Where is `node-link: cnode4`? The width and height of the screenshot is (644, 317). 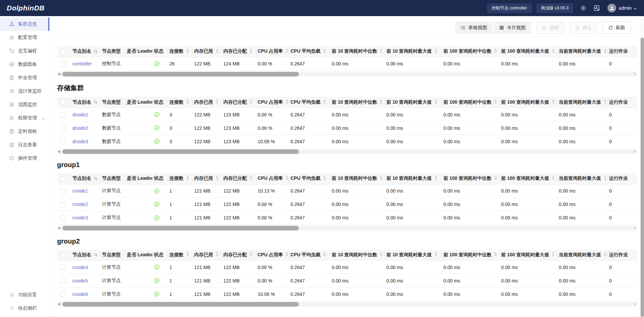
node-link: cnode4 is located at coordinates (80, 267).